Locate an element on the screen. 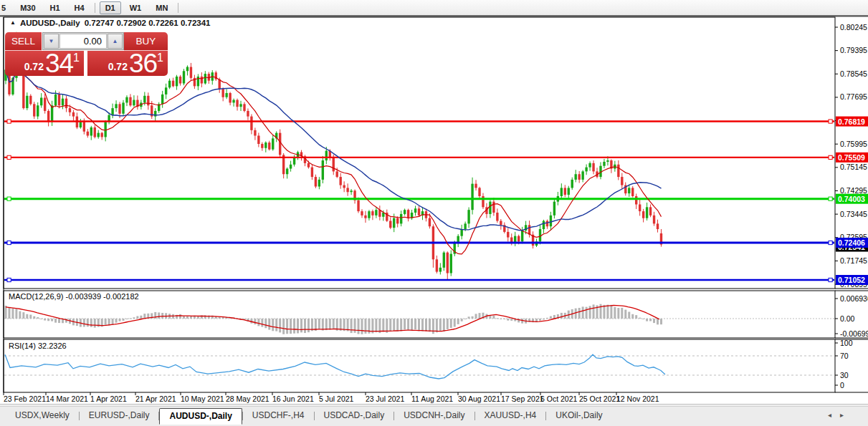 This screenshot has height=426, width=868. tab-scroll-left-icon: ◂ is located at coordinates (834, 415).